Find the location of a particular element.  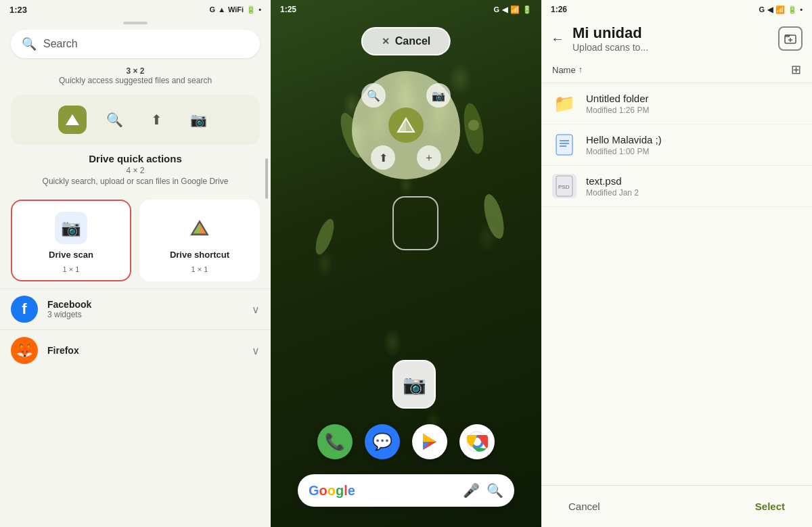

shortcut-widget-label: Drive shortcut is located at coordinates (200, 254).